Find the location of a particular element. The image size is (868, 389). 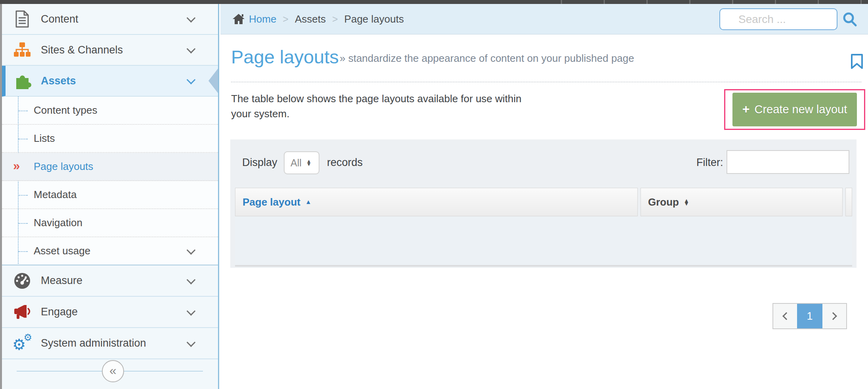

megaphone-icon is located at coordinates (22, 312).